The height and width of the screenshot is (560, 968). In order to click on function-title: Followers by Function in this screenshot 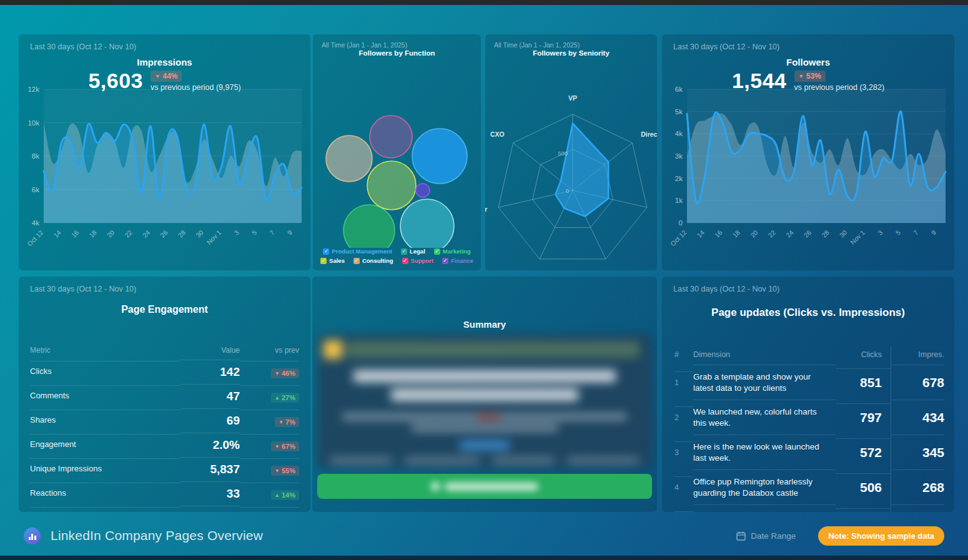, I will do `click(397, 53)`.